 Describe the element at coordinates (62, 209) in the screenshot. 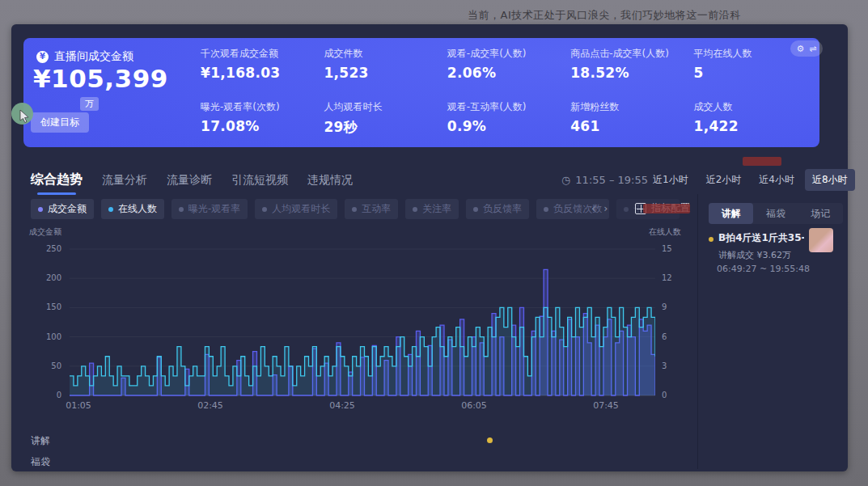

I see `legend-gmv: 成交金额` at that location.